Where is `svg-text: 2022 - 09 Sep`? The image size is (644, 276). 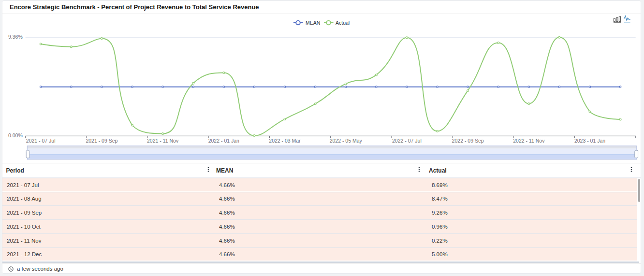
svg-text: 2022 - 09 Sep is located at coordinates (468, 141).